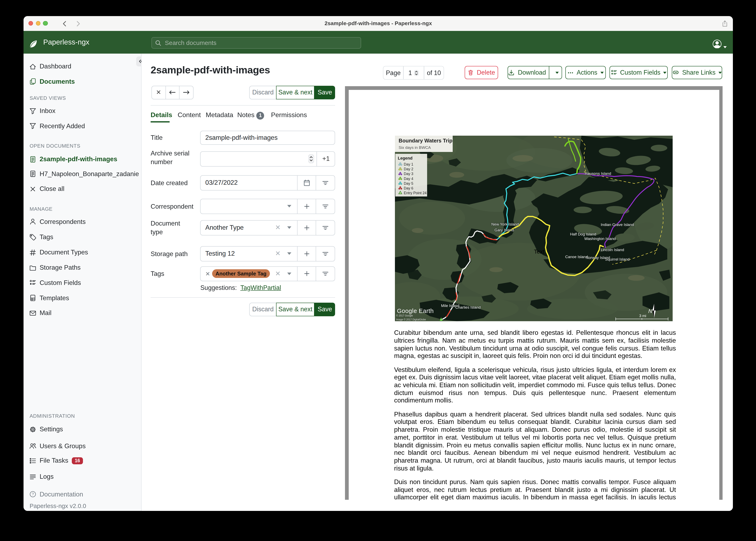 The height and width of the screenshot is (541, 756). What do you see at coordinates (617, 225) in the screenshot?
I see `svg-text: Indian Grave Island` at bounding box center [617, 225].